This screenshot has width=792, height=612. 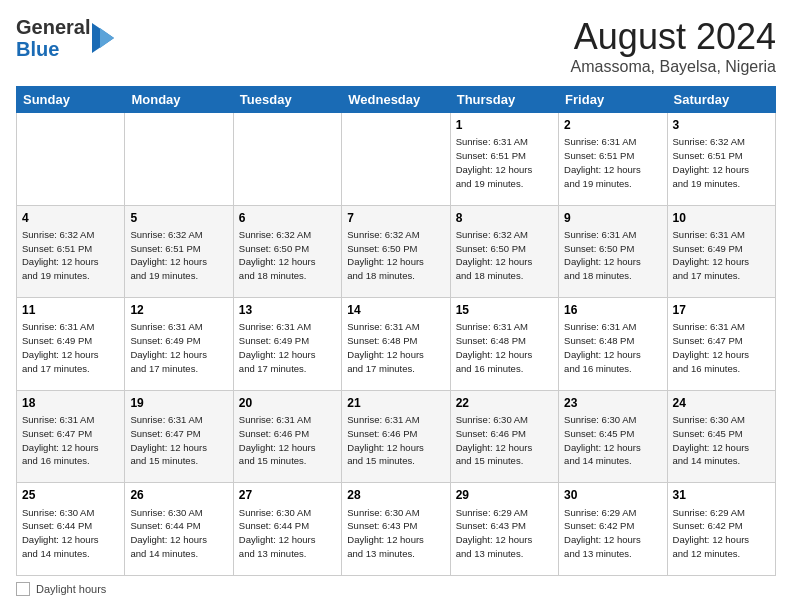 I want to click on day-cell-30: 30Sunrise: 6:29 AMSunset: 6:42 PMDayligh…, so click(x=613, y=530).